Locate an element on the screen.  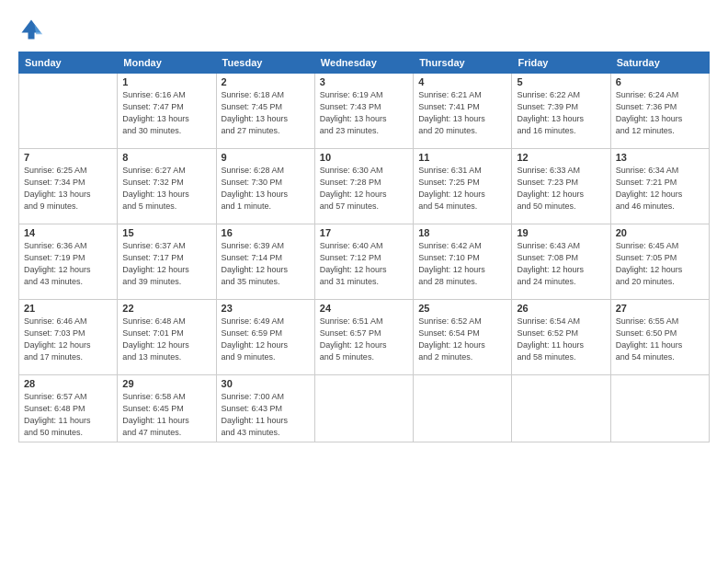
day-number: 21 is located at coordinates (68, 308).